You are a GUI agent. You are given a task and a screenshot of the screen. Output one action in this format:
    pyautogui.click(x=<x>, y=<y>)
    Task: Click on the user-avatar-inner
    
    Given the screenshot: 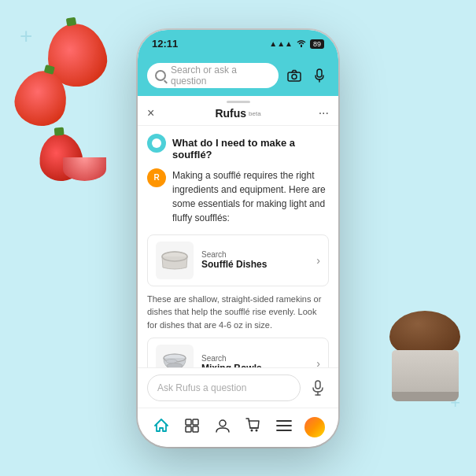 What is the action you would take?
    pyautogui.click(x=157, y=143)
    